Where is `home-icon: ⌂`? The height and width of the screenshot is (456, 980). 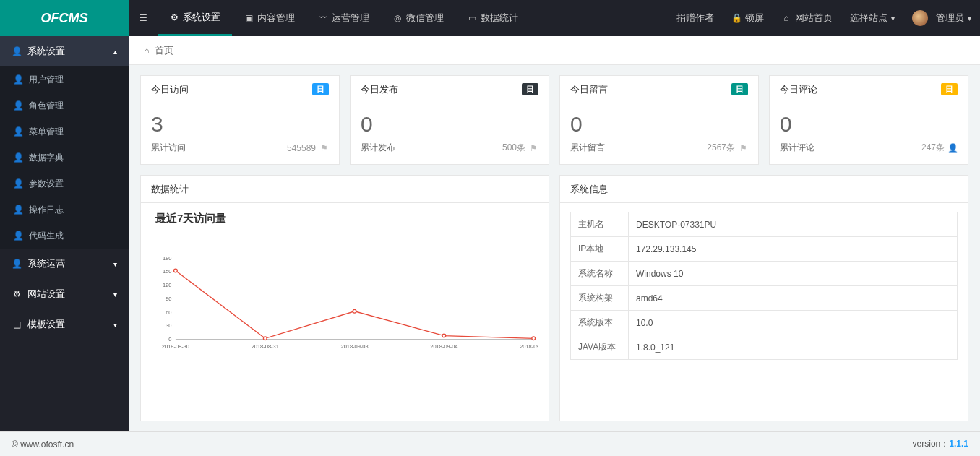 home-icon: ⌂ is located at coordinates (147, 51).